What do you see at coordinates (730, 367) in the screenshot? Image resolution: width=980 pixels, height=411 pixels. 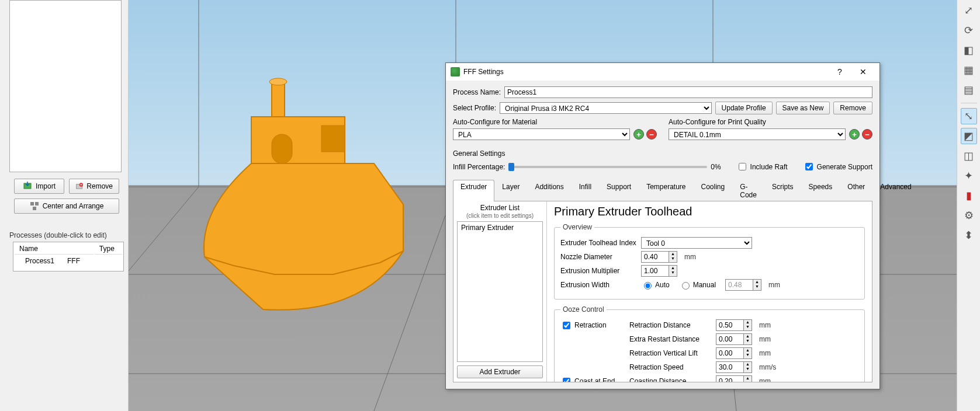 I see `retraction-speed-input` at bounding box center [730, 367].